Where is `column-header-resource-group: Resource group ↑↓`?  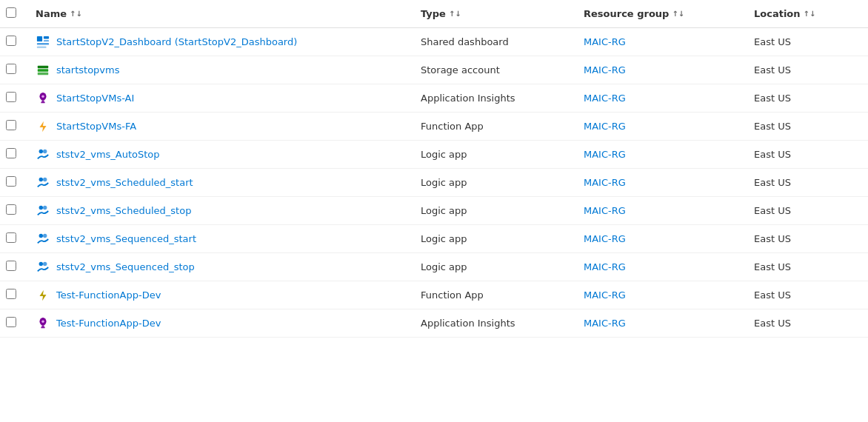 column-header-resource-group: Resource group ↑↓ is located at coordinates (660, 14).